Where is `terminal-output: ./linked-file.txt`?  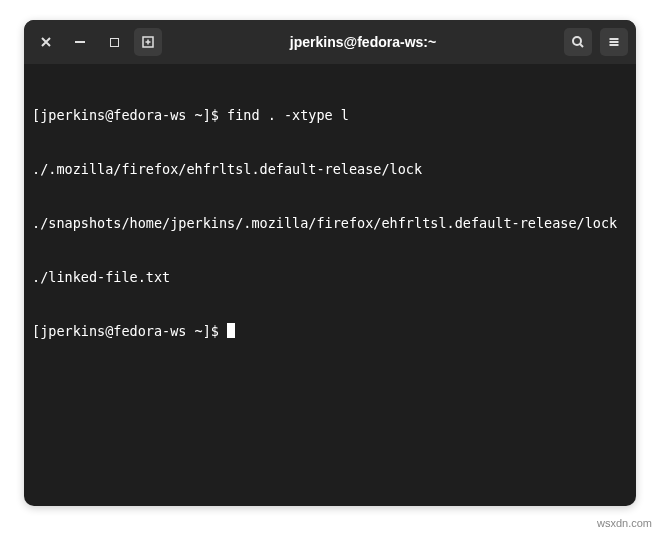 terminal-output: ./linked-file.txt is located at coordinates (330, 277).